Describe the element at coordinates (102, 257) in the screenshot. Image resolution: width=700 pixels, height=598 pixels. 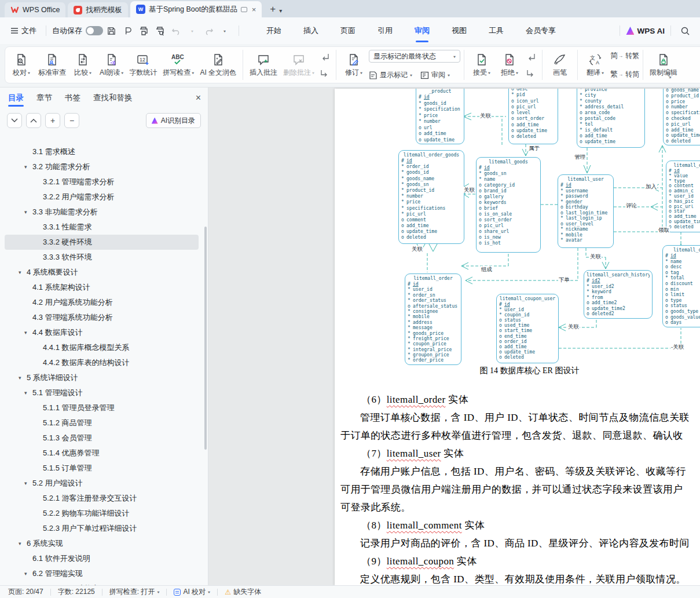
I see `toc-item: 3.3.3 软件环境` at that location.